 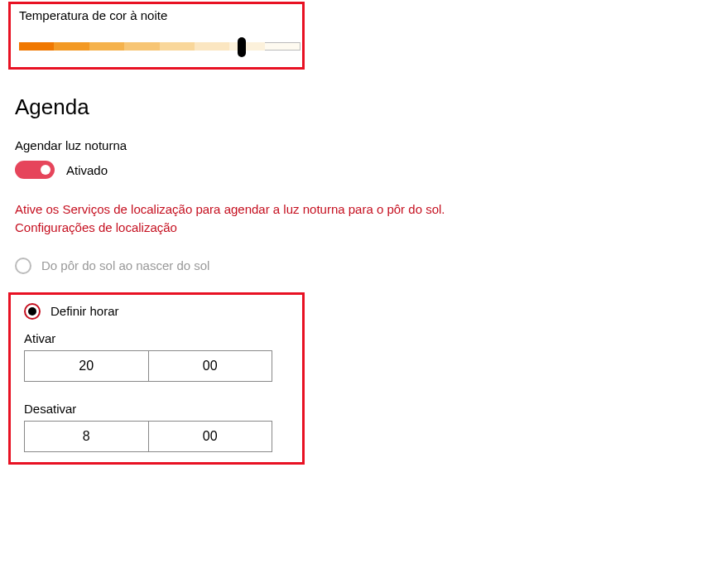 I want to click on radio-sunset-sunrise-label: Do pôr do sol ao nascer do sol, so click(x=126, y=265).